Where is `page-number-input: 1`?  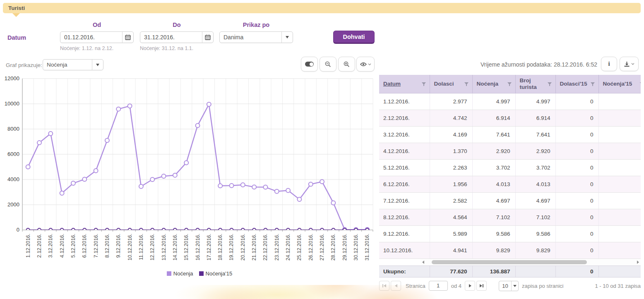
page-number-input: 1 is located at coordinates (438, 286).